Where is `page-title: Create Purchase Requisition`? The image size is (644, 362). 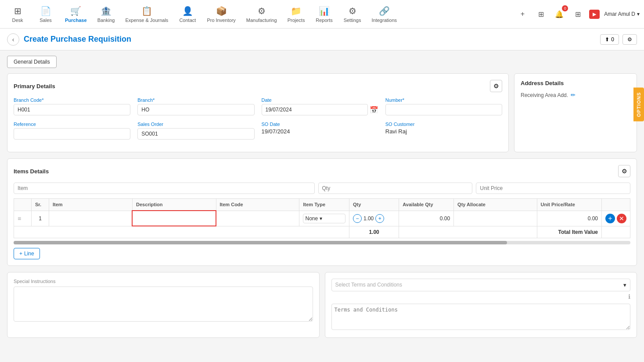 page-title: Create Purchase Requisition is located at coordinates (77, 39).